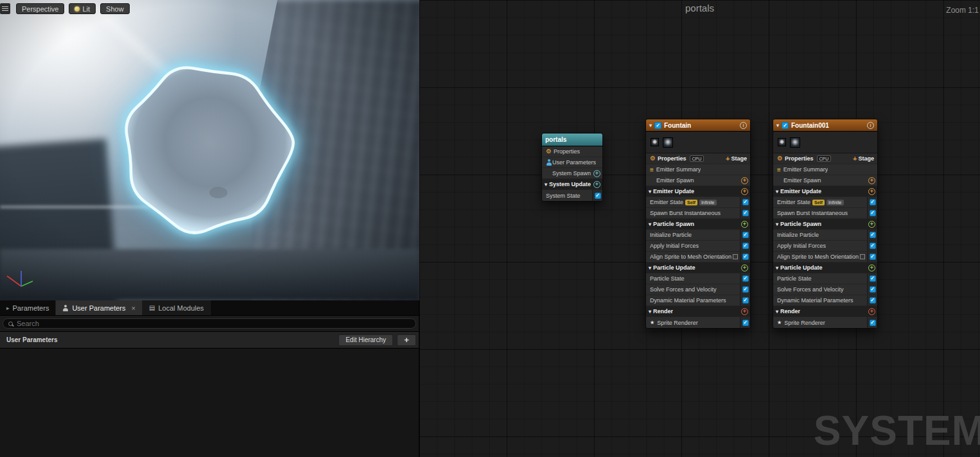 The height and width of the screenshot is (457, 980). What do you see at coordinates (28, 308) in the screenshot?
I see `tab-parameters: ▸ Parameters` at bounding box center [28, 308].